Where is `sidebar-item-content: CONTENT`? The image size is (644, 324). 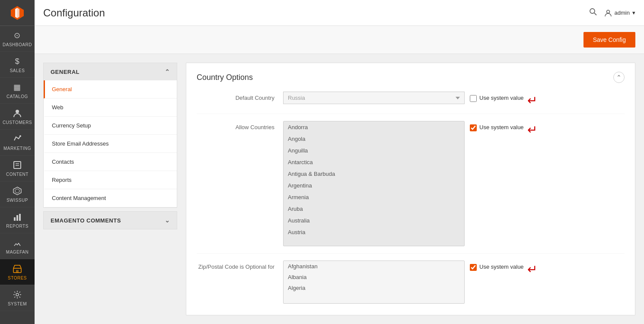 sidebar-item-content: CONTENT is located at coordinates (17, 168).